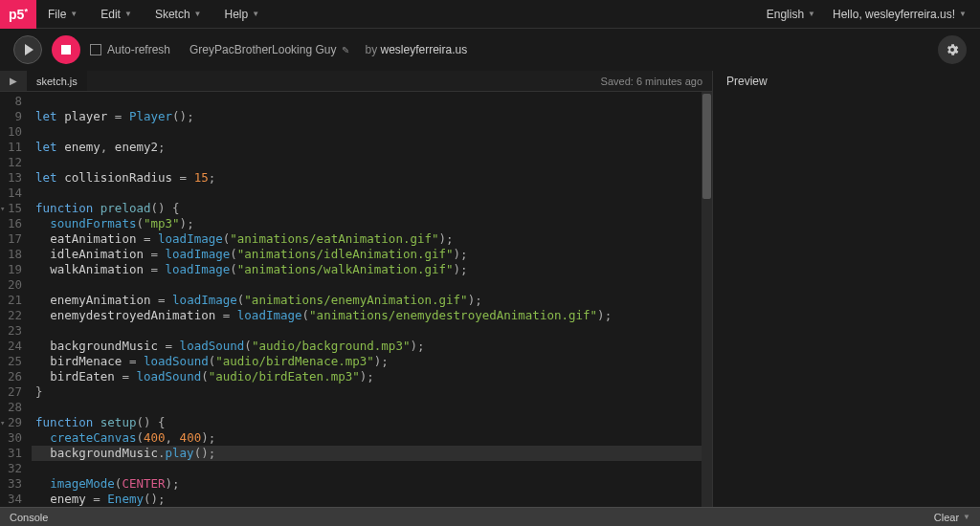 This screenshot has width=980, height=526. What do you see at coordinates (356, 81) in the screenshot?
I see `tab-bar: ▶ sketch.js Saved: 6 minutes ago` at bounding box center [356, 81].